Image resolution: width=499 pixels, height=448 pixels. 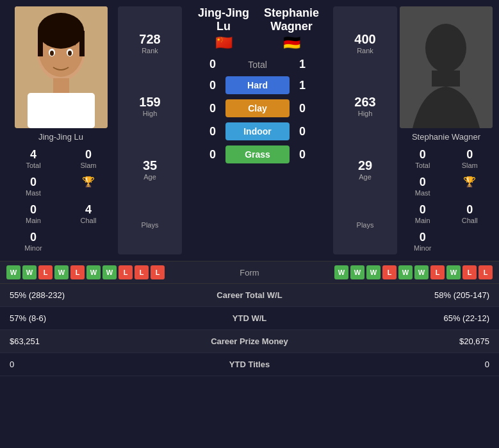 I want to click on stat-center-label: YTD Titles, so click(x=250, y=365).